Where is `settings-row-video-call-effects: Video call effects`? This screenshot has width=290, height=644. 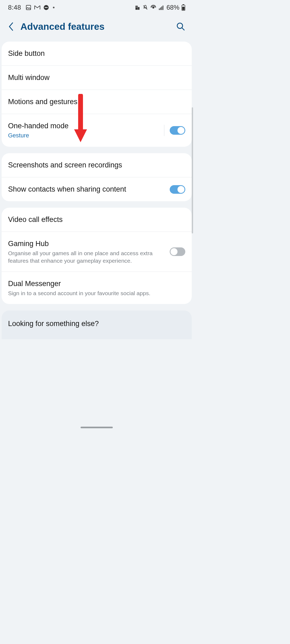 settings-row-video-call-effects: Video call effects is located at coordinates (97, 219).